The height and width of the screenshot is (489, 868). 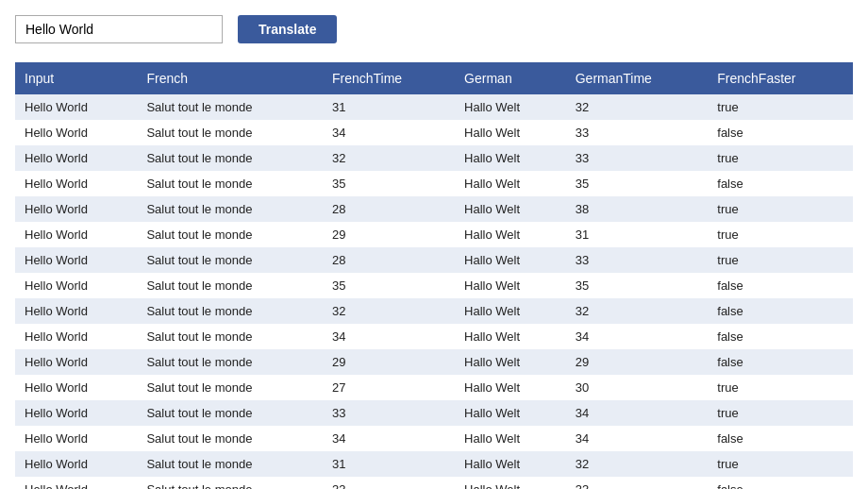 I want to click on cell-germantime: 31, so click(x=638, y=234).